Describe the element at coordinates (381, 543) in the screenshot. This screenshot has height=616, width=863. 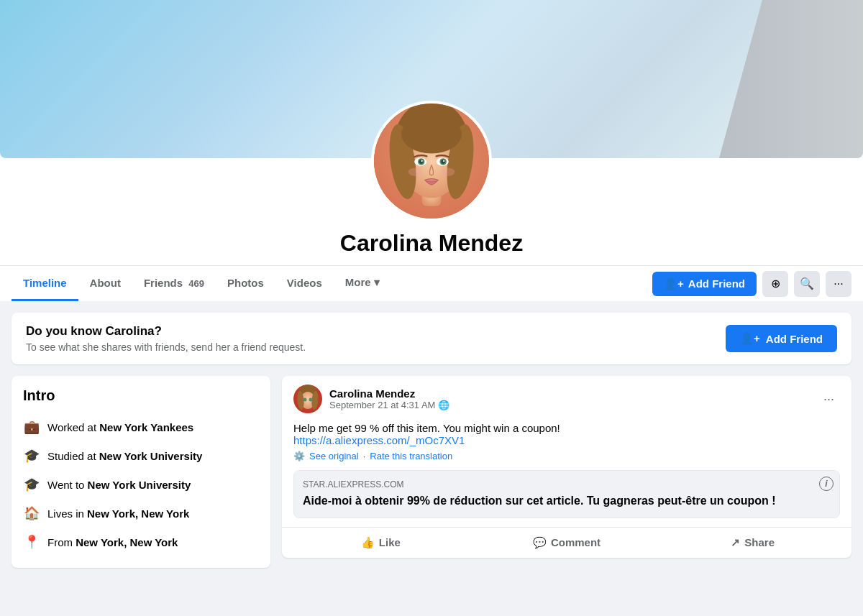
I see `like-button: 👍 Like` at that location.